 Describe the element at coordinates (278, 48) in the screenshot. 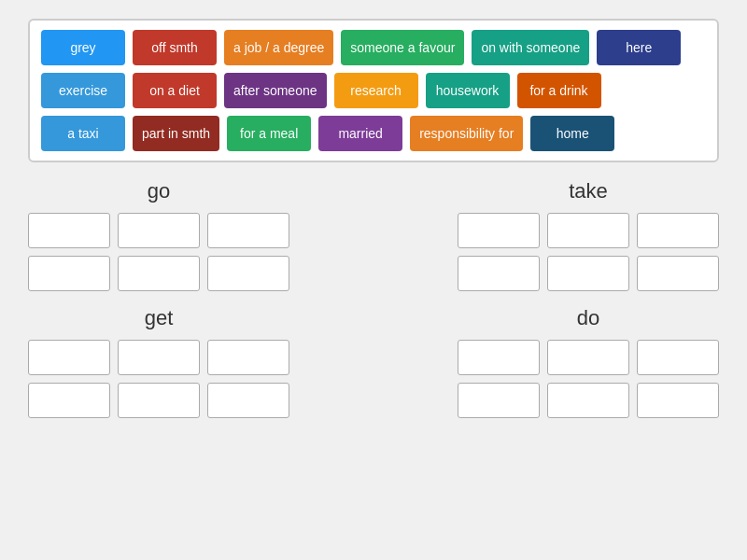

I see `word-chip-0-2: a job / a degree` at that location.